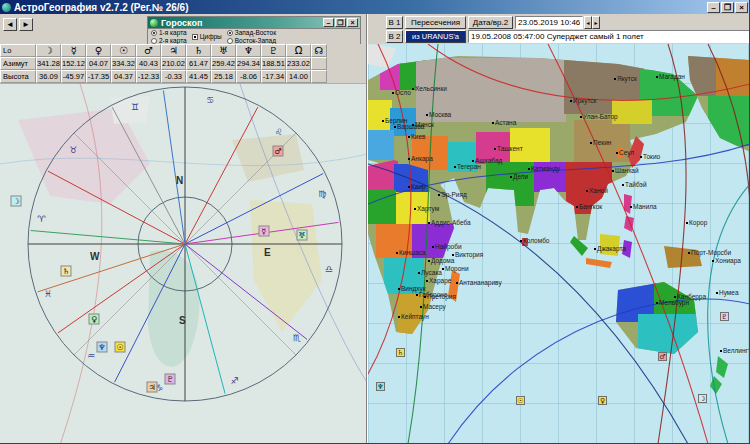 The height and width of the screenshot is (444, 750). What do you see at coordinates (252, 32) in the screenshot?
I see `radio-west-east: Запад-Восток` at bounding box center [252, 32].